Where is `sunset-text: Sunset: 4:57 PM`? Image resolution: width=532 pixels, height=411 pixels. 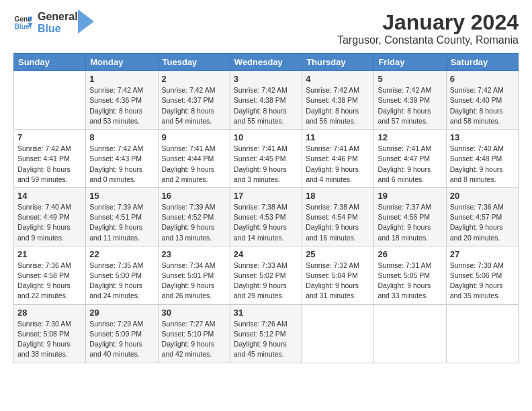 sunset-text: Sunset: 4:57 PM is located at coordinates (476, 217).